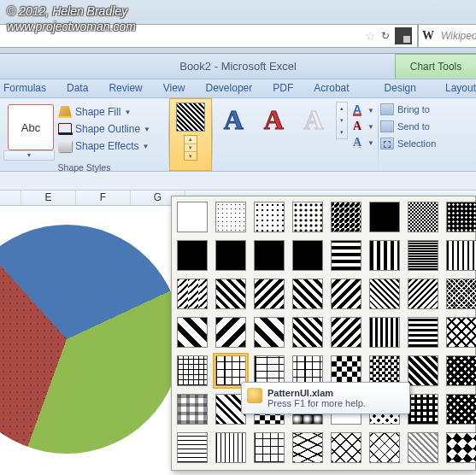  I want to click on pattern-swatch-blank, so click(192, 217).